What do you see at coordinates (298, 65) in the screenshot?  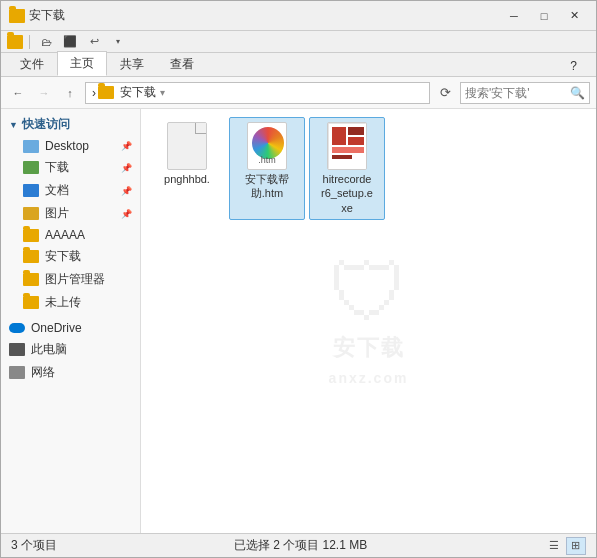 I see `ribbon-tabs: 文件 主页 共享 查看 ?` at bounding box center [298, 65].